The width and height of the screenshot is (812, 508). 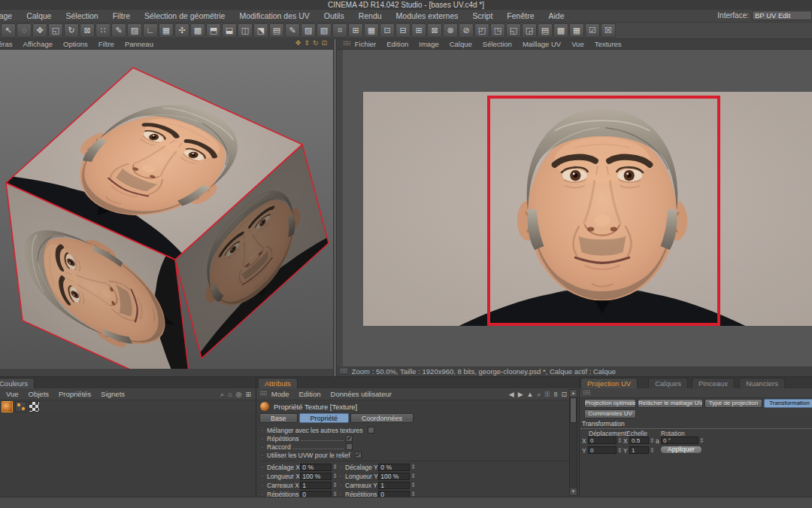 I want to click on forward-icon: ▶, so click(x=520, y=394).